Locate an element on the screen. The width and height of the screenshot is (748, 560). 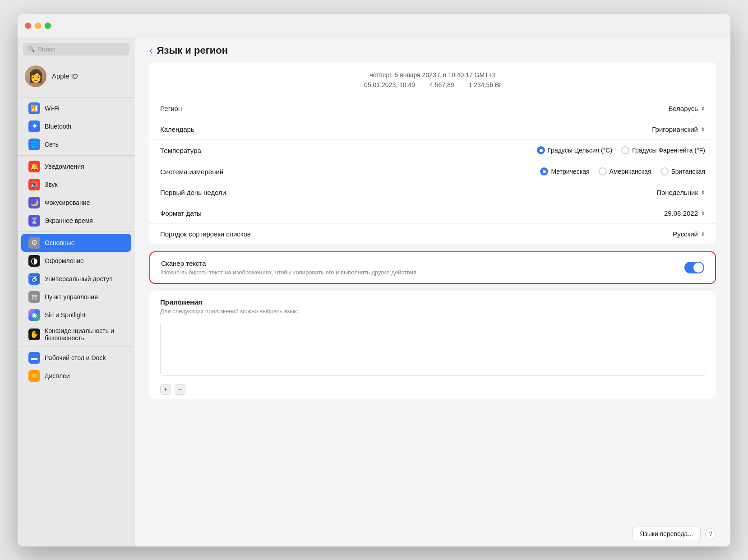
close-button is located at coordinates (28, 26).